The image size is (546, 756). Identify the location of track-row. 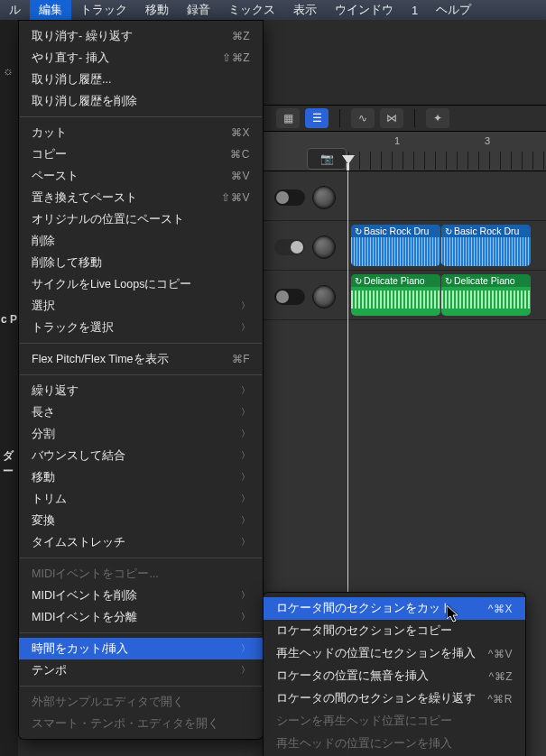
(404, 197).